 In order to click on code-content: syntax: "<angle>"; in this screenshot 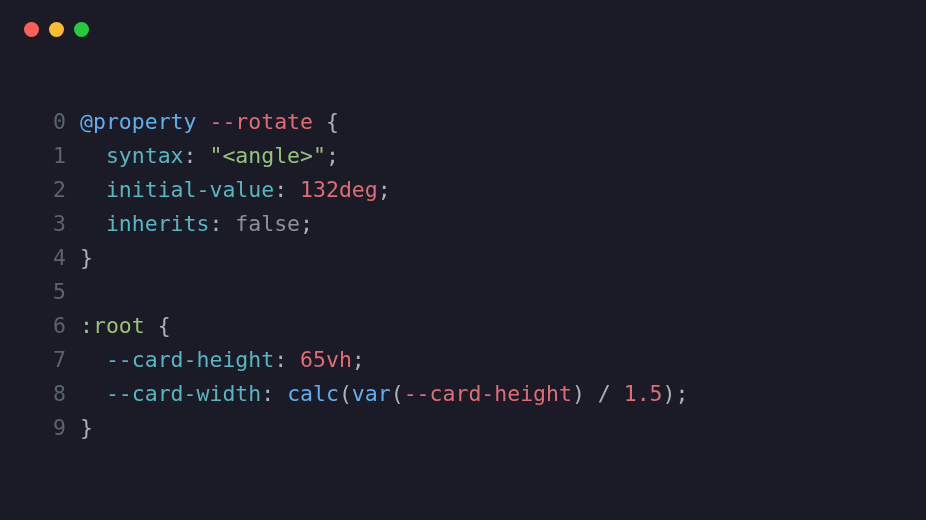, I will do `click(210, 156)`.